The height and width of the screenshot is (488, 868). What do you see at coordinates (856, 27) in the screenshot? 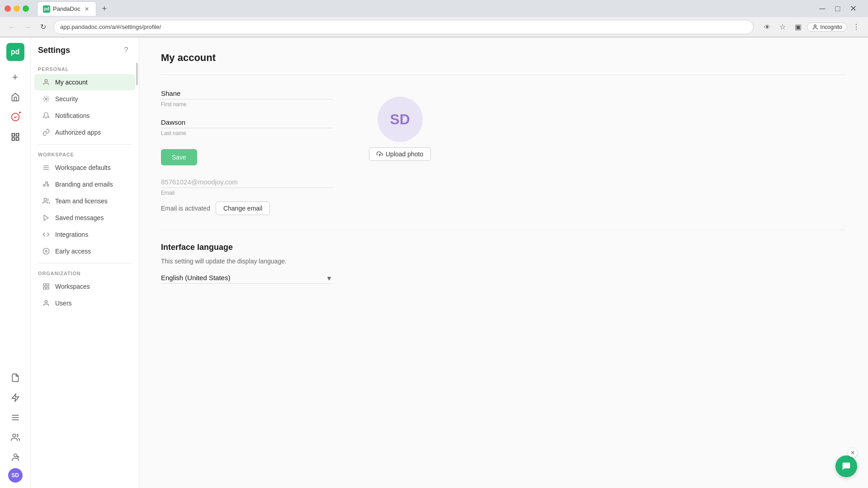
I see `more-menu-button: ⋮` at bounding box center [856, 27].